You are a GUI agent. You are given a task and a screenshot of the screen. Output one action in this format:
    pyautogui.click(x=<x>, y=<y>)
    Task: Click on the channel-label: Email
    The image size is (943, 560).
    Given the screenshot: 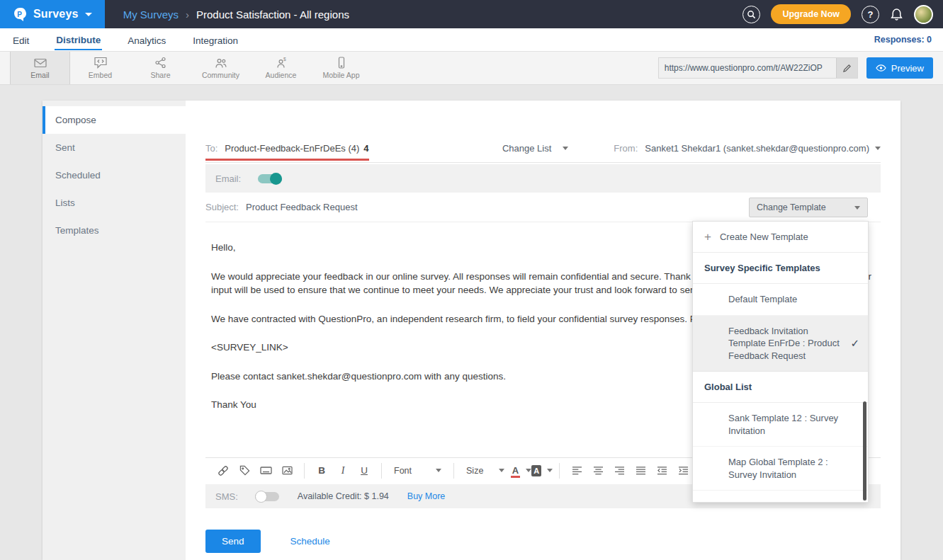 What is the action you would take?
    pyautogui.click(x=40, y=75)
    